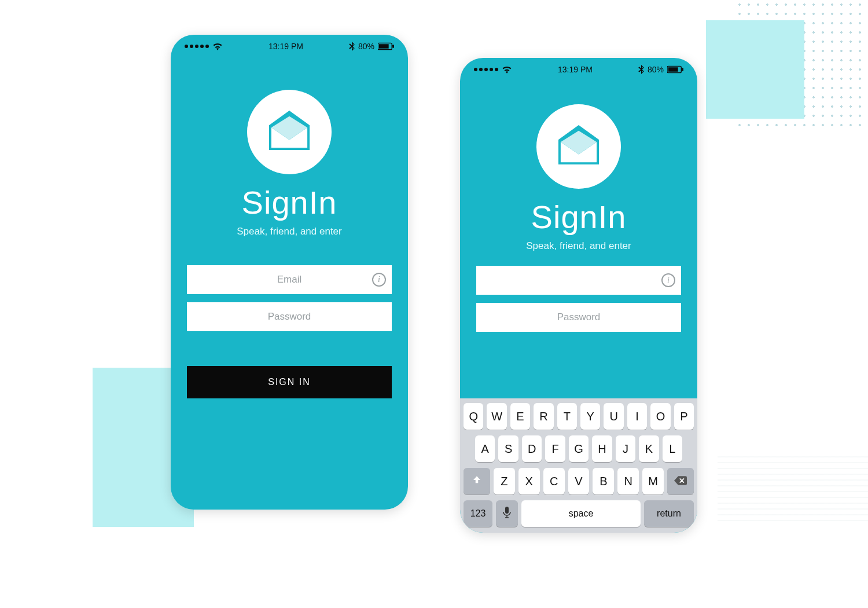  Describe the element at coordinates (529, 481) in the screenshot. I see `key-x: X` at that location.